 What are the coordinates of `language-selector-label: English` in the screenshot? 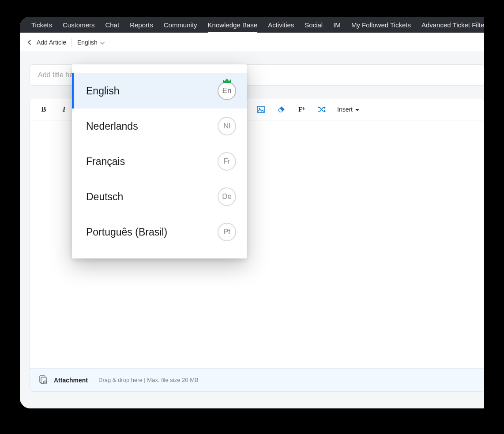 It's located at (87, 42).